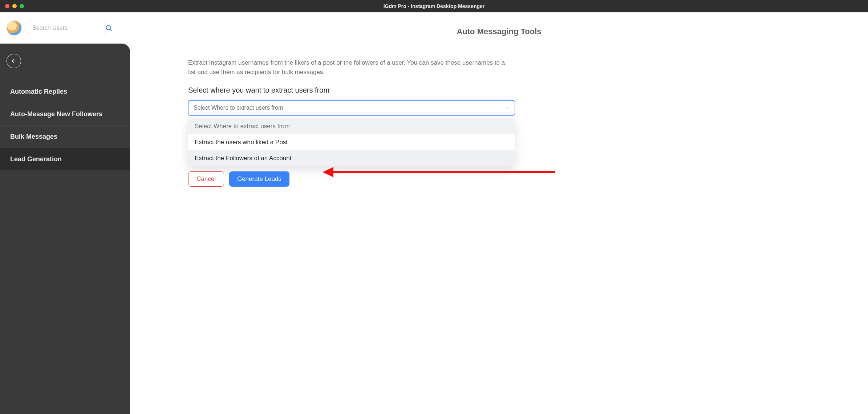  I want to click on dropdown-option-label: Extract the users who liked a Post, so click(241, 142).